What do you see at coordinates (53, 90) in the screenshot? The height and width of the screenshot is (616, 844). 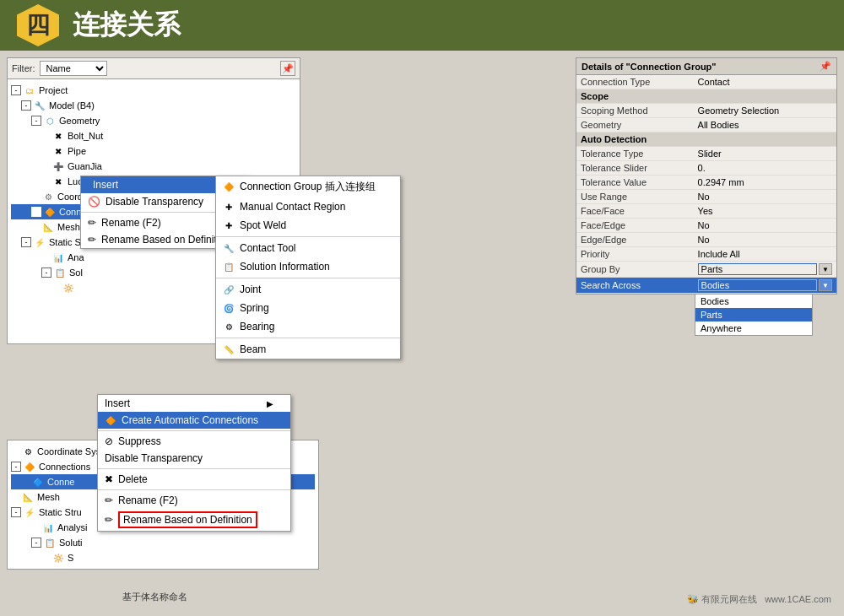 I see `tree-label: Project` at bounding box center [53, 90].